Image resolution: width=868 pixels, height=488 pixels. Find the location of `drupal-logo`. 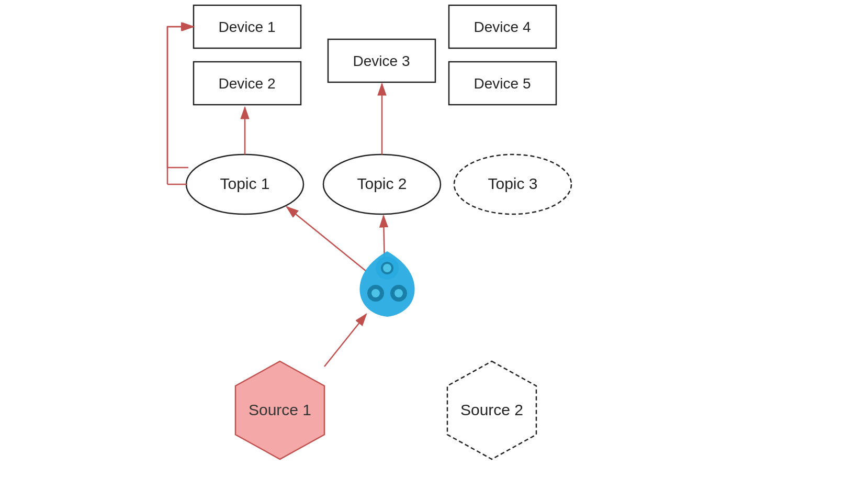

drupal-logo is located at coordinates (387, 284).